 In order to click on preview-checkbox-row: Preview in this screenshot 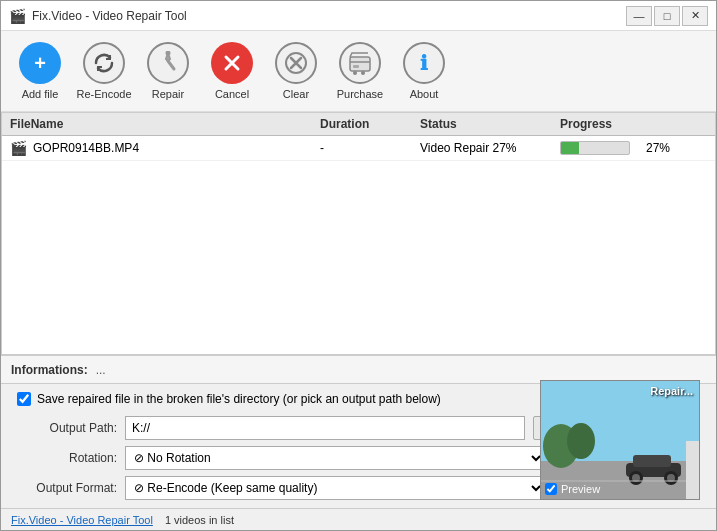, I will do `click(572, 489)`.